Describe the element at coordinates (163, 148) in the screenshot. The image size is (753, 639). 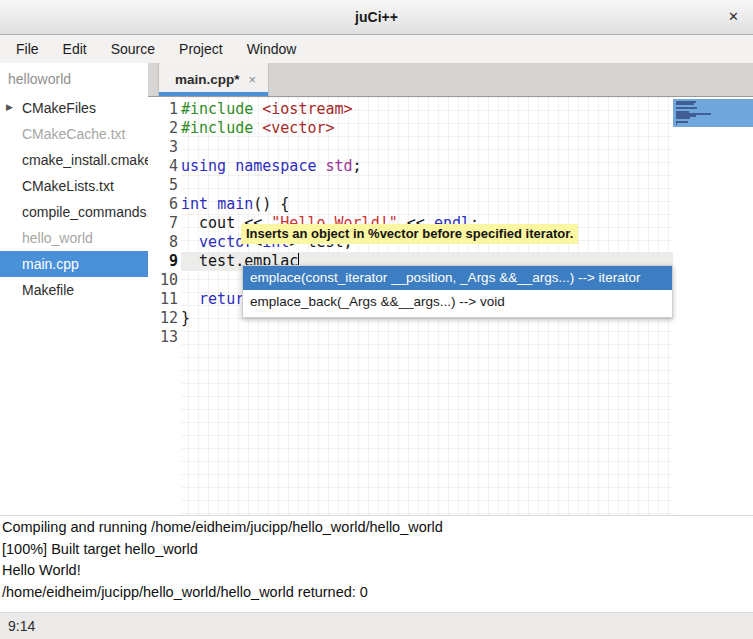
I see `line-number: 3` at that location.